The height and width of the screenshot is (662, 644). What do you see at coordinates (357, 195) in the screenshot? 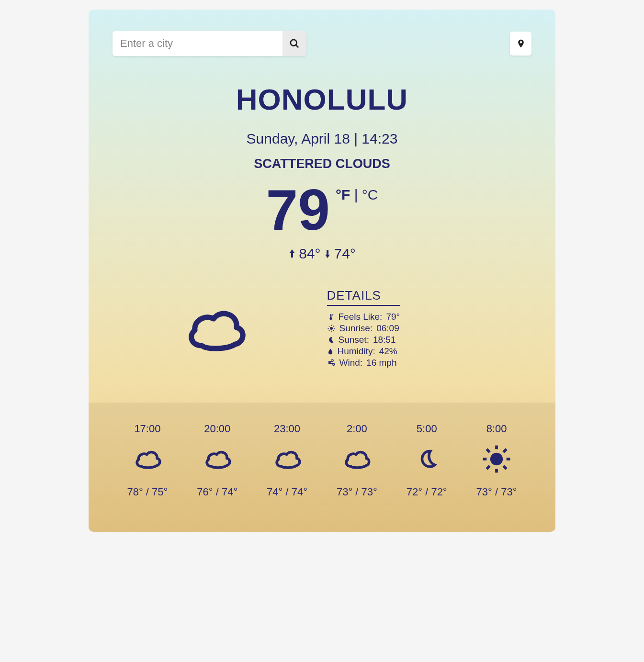
I see `unit-toggle: °F | °C` at bounding box center [357, 195].